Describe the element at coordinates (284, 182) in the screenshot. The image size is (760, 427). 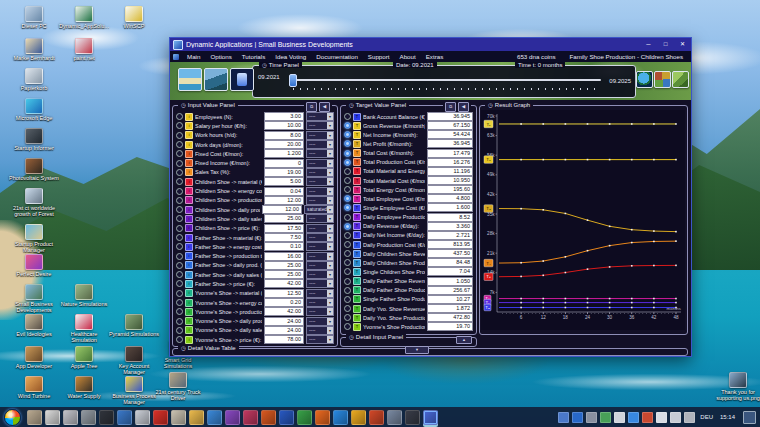
I see `input-row-value-field: 5.00` at that location.